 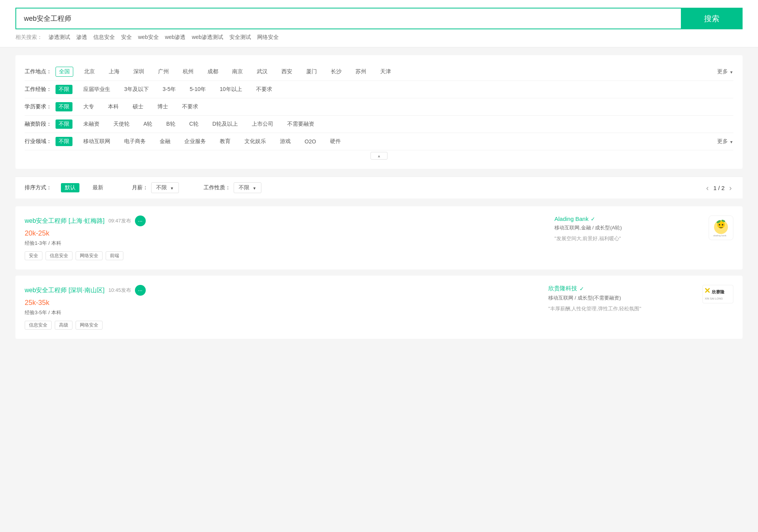 I want to click on job-tag: 前端, so click(x=115, y=256).